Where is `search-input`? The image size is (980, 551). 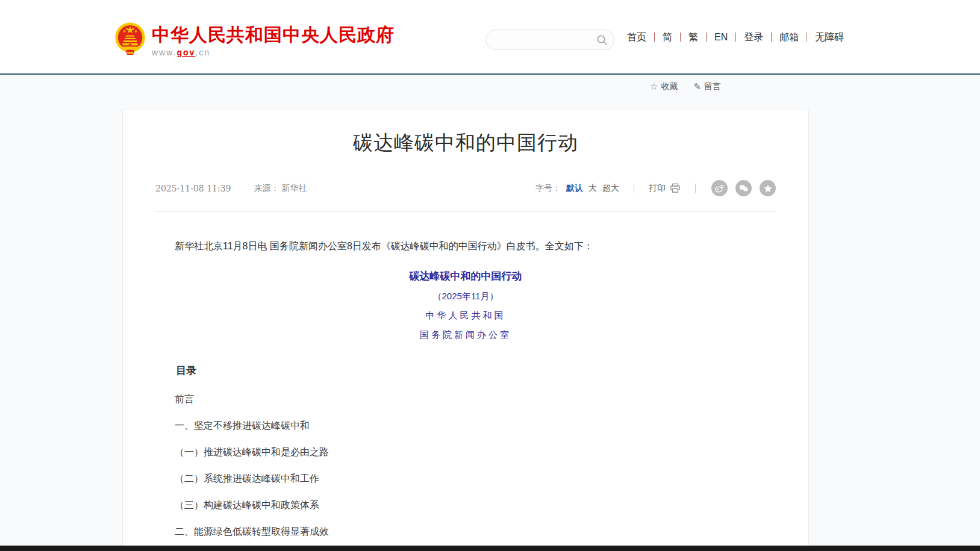 search-input is located at coordinates (546, 40).